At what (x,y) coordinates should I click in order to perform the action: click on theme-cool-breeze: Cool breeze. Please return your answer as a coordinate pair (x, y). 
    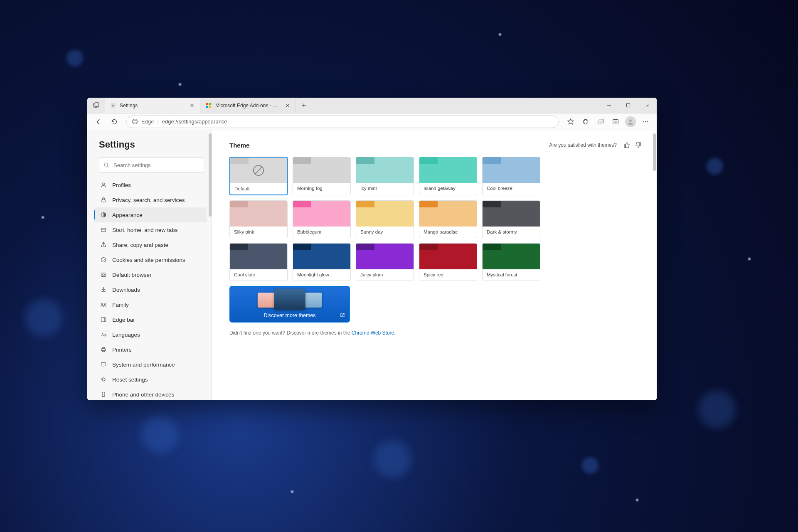
    Looking at the image, I should click on (511, 176).